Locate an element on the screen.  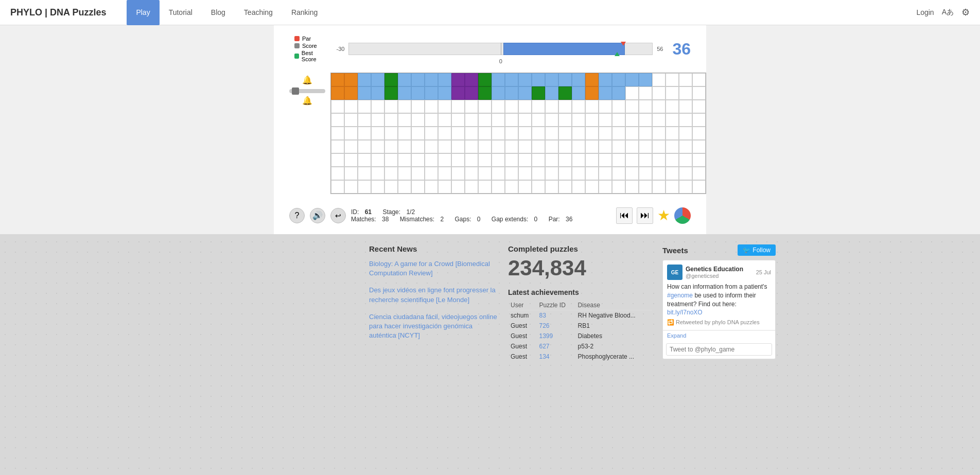
nav-tutorial: Tutorial is located at coordinates (181, 12).